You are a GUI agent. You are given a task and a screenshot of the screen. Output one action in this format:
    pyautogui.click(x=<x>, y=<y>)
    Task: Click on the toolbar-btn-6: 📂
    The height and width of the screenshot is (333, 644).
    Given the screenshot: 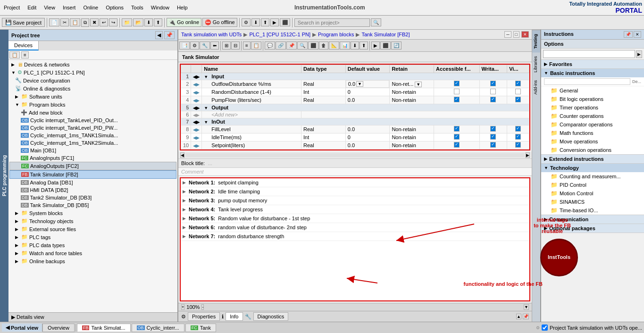 What is the action you would take?
    pyautogui.click(x=138, y=23)
    